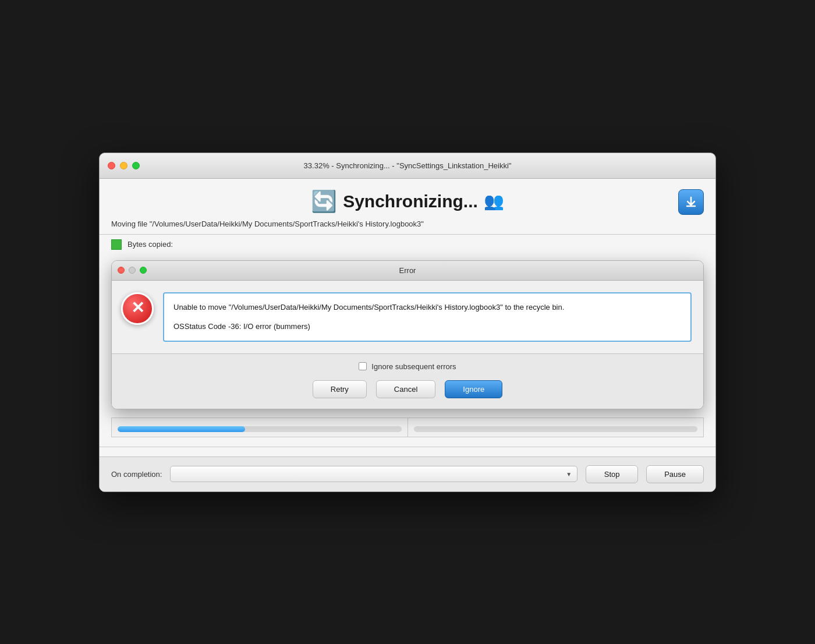  What do you see at coordinates (612, 474) in the screenshot?
I see `stop-button: Stop` at bounding box center [612, 474].